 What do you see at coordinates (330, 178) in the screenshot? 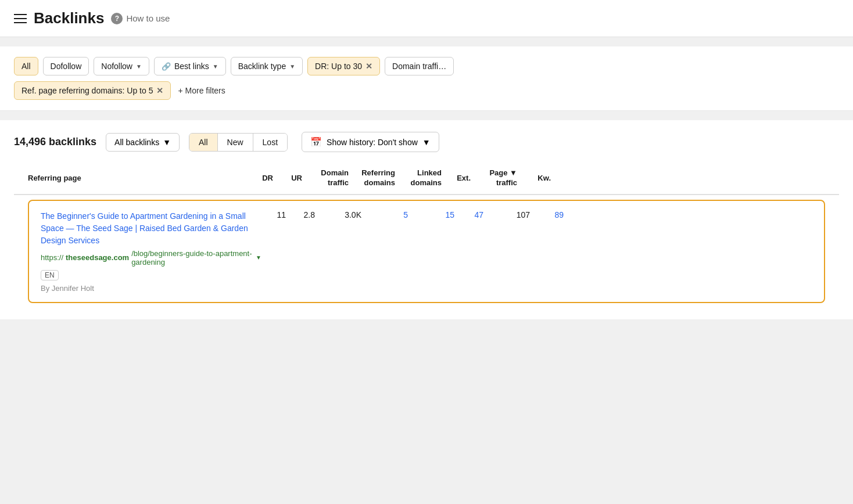
I see `col-header-domain-traffic: Domaintraffic` at bounding box center [330, 178].